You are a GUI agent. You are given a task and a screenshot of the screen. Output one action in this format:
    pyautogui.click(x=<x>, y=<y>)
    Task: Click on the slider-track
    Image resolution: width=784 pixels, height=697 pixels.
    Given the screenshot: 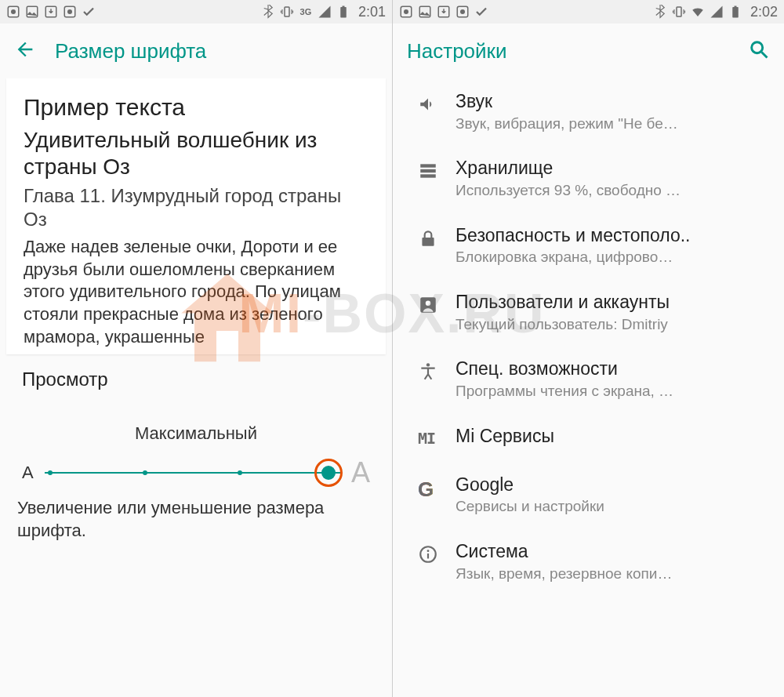 What is the action you would take?
    pyautogui.click(x=193, y=473)
    